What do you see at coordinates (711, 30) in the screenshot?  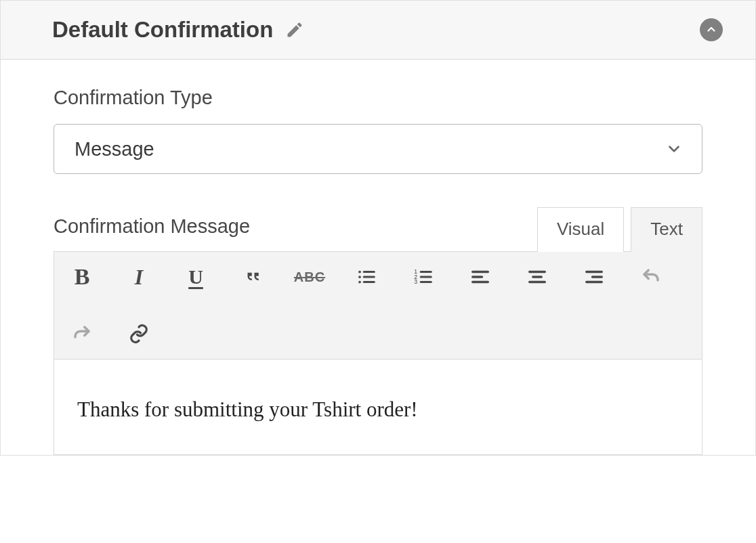 I see `collapse-toggle` at bounding box center [711, 30].